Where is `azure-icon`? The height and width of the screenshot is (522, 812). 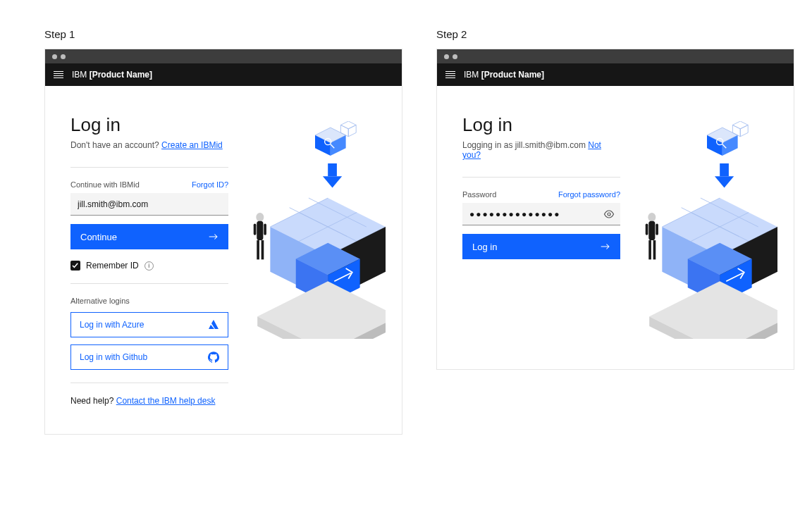
azure-icon is located at coordinates (214, 325).